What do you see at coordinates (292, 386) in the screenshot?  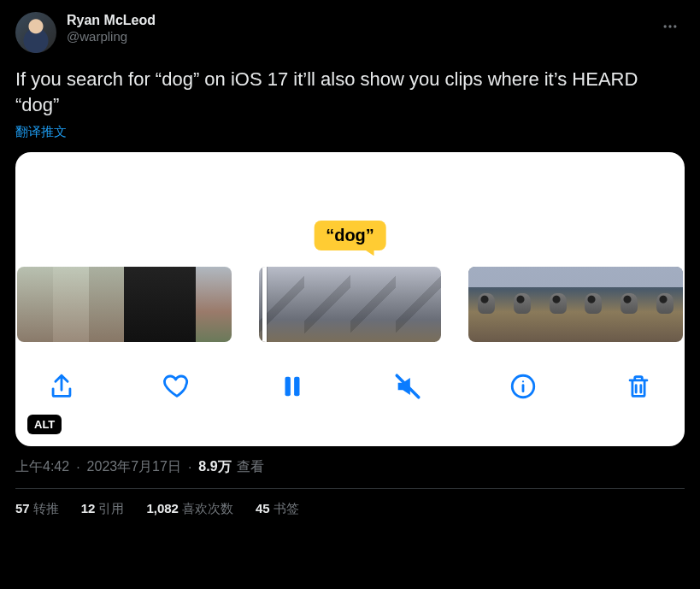 I see `pause-button` at bounding box center [292, 386].